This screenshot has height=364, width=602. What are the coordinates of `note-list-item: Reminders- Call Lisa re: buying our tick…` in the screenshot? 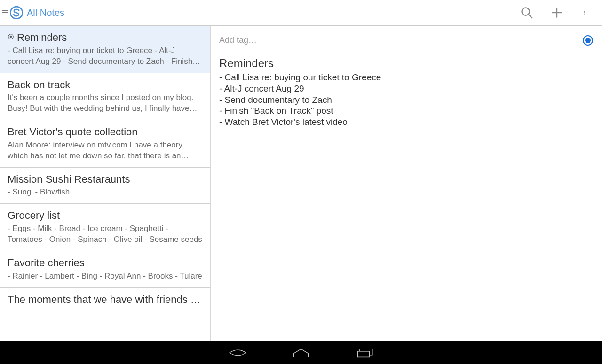 It's located at (105, 50).